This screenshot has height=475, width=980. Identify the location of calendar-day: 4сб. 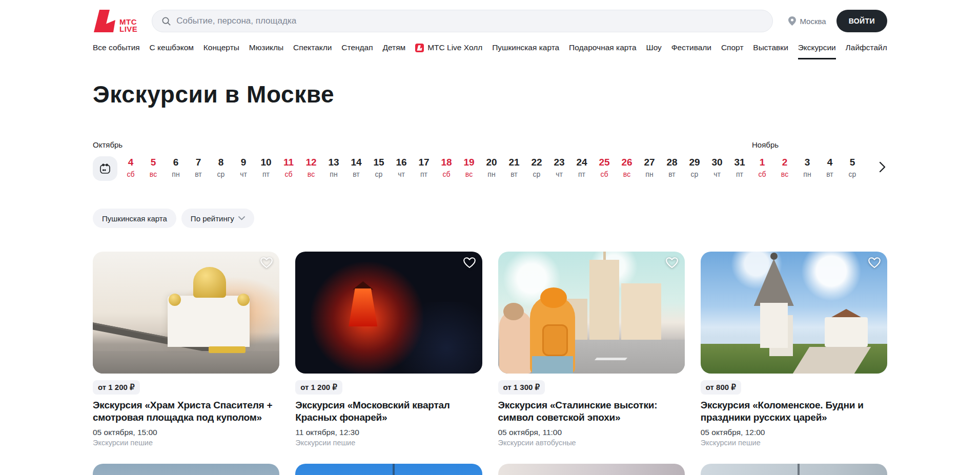
(131, 167).